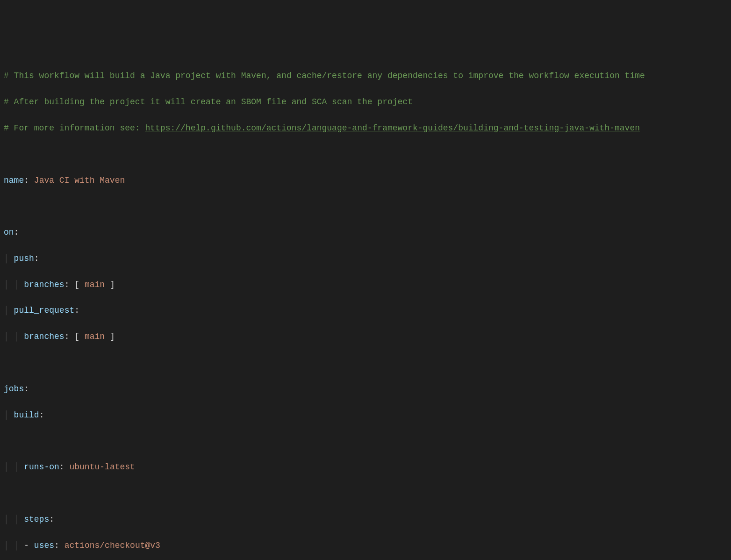 The image size is (731, 560). Describe the element at coordinates (366, 416) in the screenshot. I see `code-line: │ build:` at that location.